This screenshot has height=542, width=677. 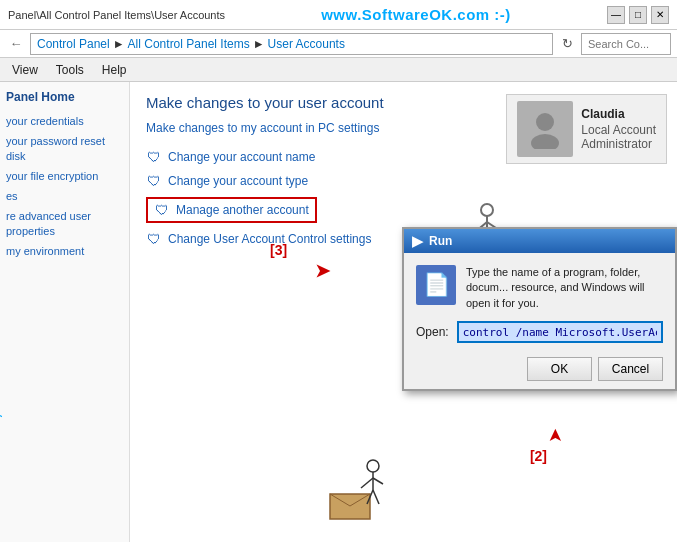 What do you see at coordinates (64, 121) in the screenshot?
I see `sidebar-link-credentials: your credentials` at bounding box center [64, 121].